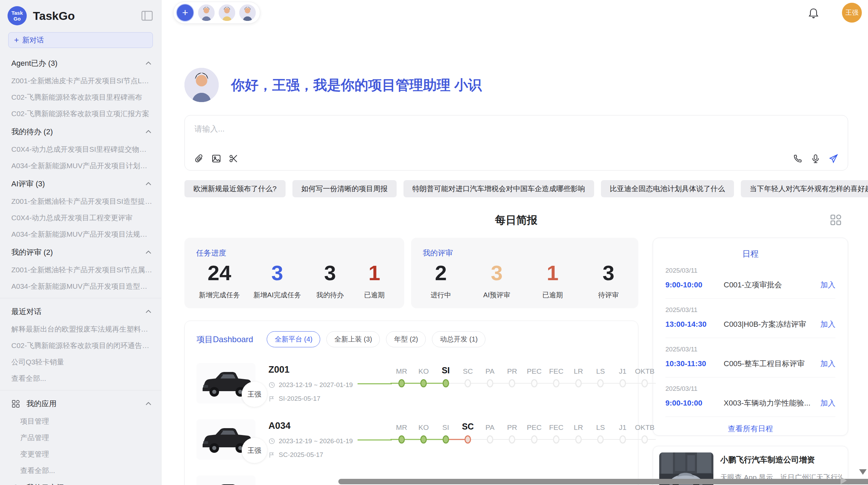 This screenshot has height=485, width=868. What do you see at coordinates (293, 339) in the screenshot?
I see `dashboard-filter-pill: 全新平台 (4)` at bounding box center [293, 339].